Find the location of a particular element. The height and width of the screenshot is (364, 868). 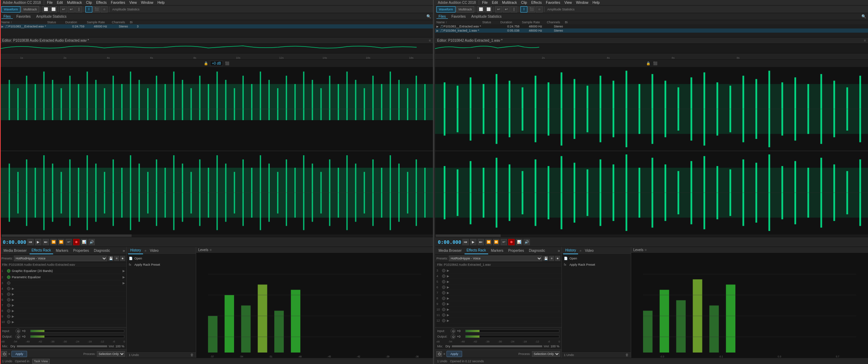

zoom-fit-2: ⬛ is located at coordinates (655, 64).